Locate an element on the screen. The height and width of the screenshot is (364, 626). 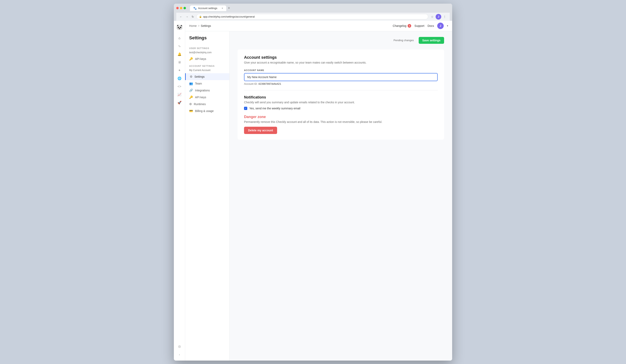
support-link: Support is located at coordinates (419, 26).